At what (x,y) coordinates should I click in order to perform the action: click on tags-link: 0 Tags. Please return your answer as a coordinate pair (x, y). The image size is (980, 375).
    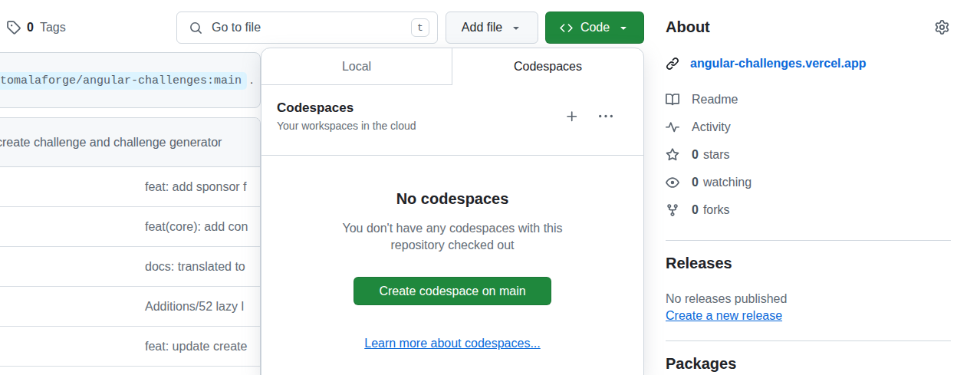
    Looking at the image, I should click on (36, 28).